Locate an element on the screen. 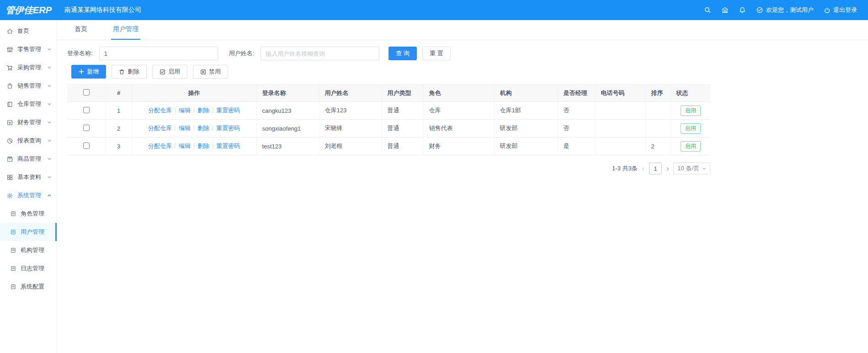 The height and width of the screenshot is (353, 868). col-manager: 是否经理 is located at coordinates (576, 93).